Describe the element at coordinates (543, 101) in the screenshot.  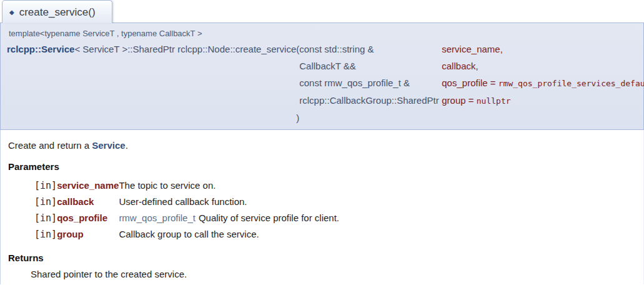
I see `param-name: group = nullptr` at that location.